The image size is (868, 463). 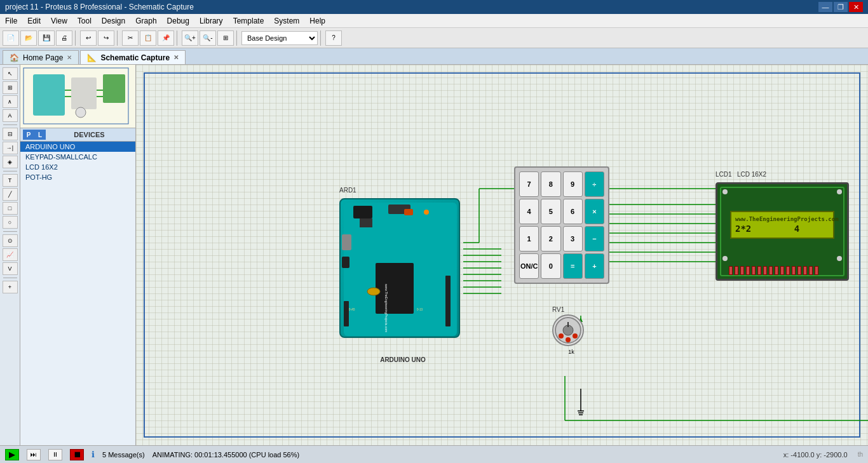 What do you see at coordinates (10, 116) in the screenshot?
I see `label-tool: A` at bounding box center [10, 116].